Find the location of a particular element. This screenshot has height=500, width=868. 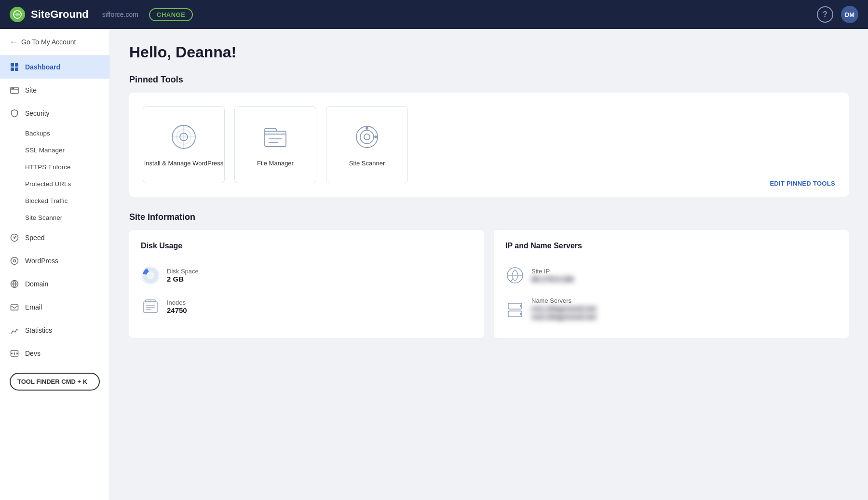

disk-space-info: Disk Space 2 GB is located at coordinates (183, 275).